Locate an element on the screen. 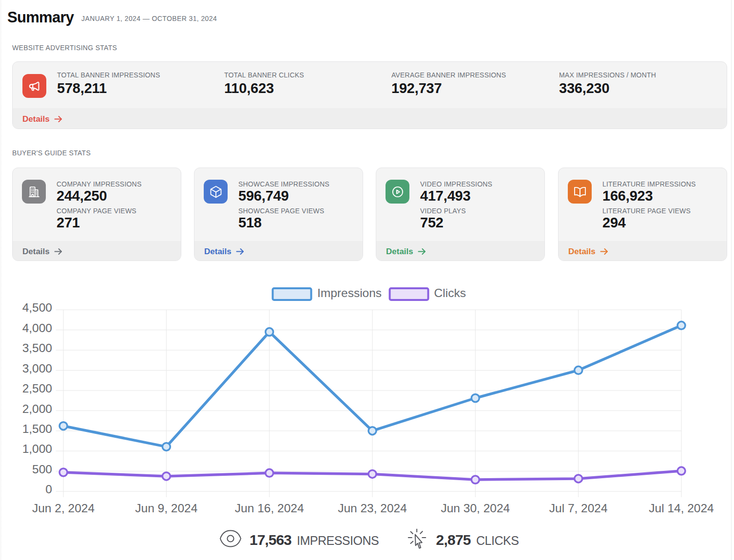 This screenshot has height=560, width=734. svg-text: Jun 2, 2024 is located at coordinates (63, 508).